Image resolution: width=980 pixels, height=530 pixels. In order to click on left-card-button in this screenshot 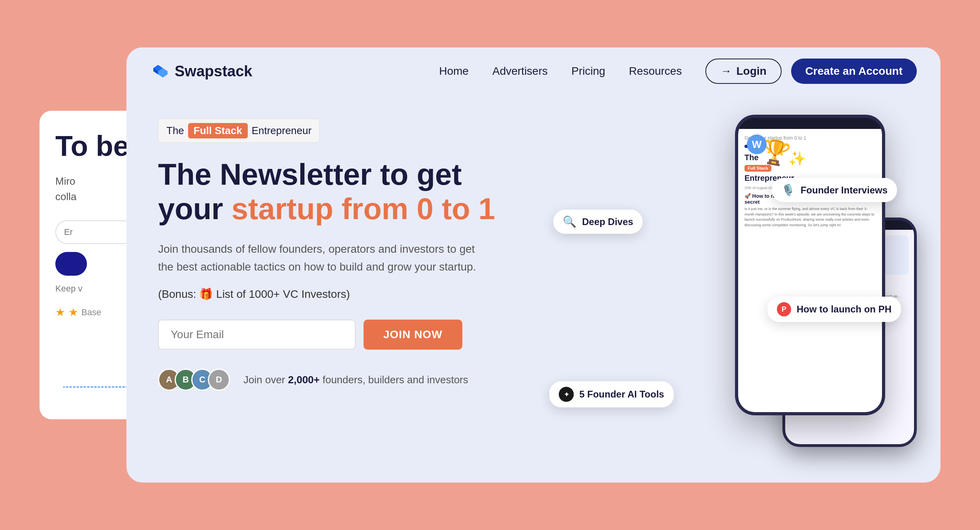, I will do `click(71, 264)`.